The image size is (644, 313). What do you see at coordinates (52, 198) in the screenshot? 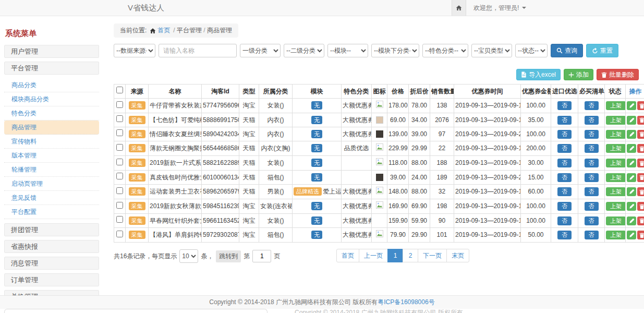
I see `sidebar-item-意见反馈: 意见反馈` at bounding box center [52, 198].